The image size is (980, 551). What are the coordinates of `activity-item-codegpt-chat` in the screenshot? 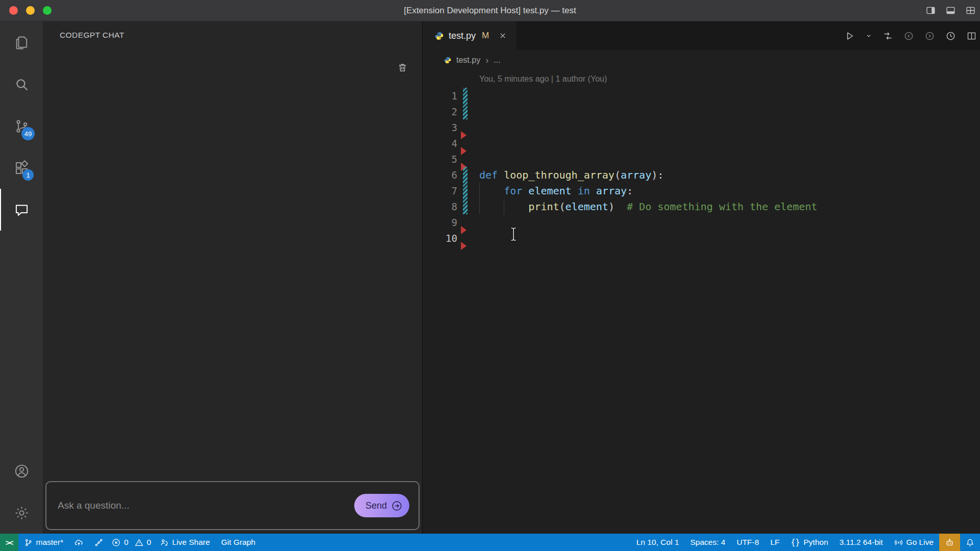 It's located at (21, 210).